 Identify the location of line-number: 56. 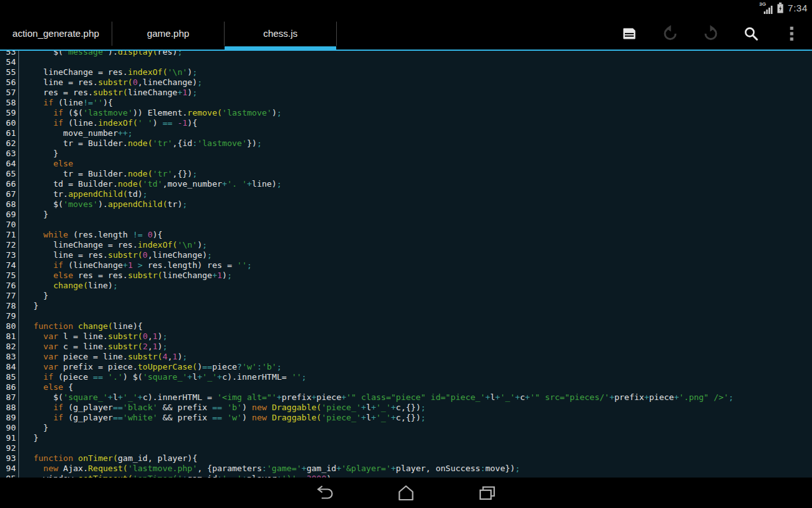
(10, 83).